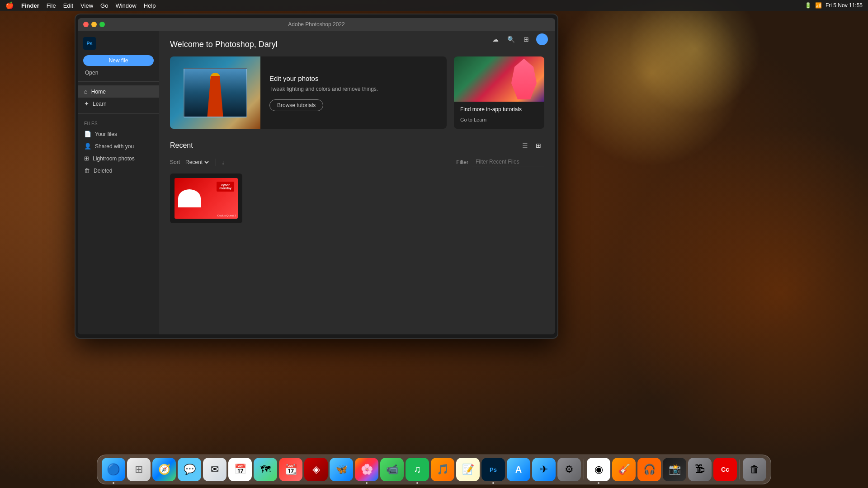  What do you see at coordinates (308, 93) in the screenshot?
I see `suggestion-card-main: Edit your photos Tweak lighting and colo…` at bounding box center [308, 93].